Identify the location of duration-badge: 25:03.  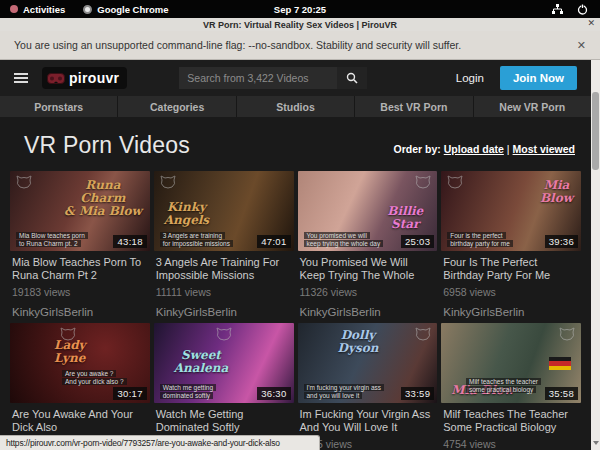
(418, 242).